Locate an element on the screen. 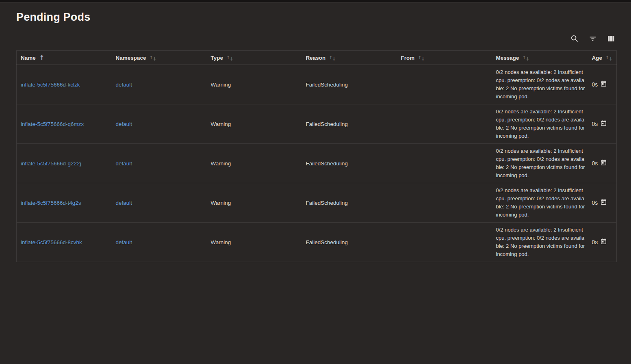 The width and height of the screenshot is (631, 364). column-label: Age is located at coordinates (597, 58).